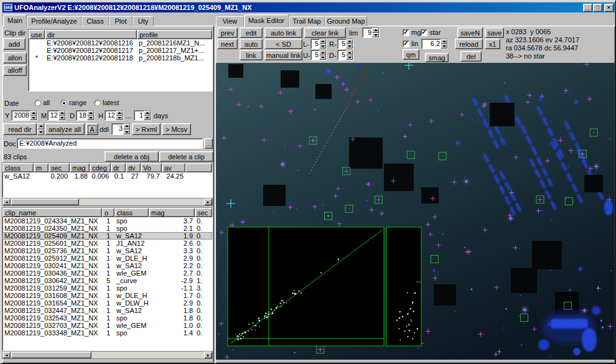 This screenshot has height=364, width=616. Describe the element at coordinates (493, 44) in the screenshot. I see `x1-button: x1` at that location.